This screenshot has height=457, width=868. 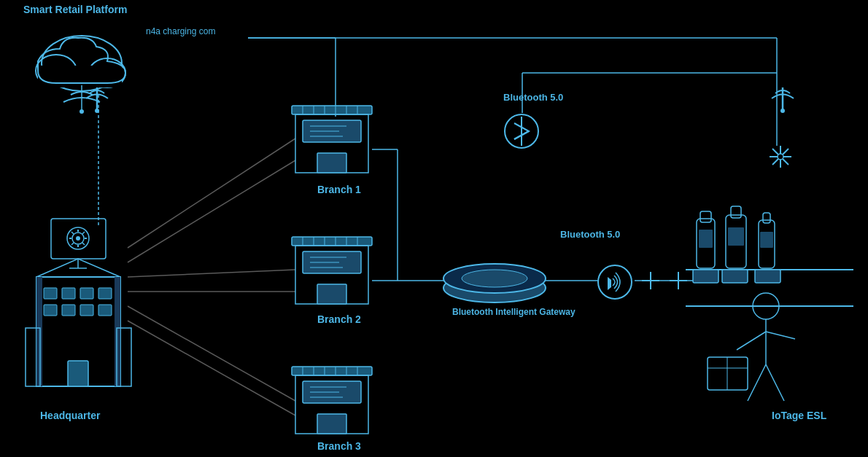 I want to click on gateway-dish, so click(x=495, y=283).